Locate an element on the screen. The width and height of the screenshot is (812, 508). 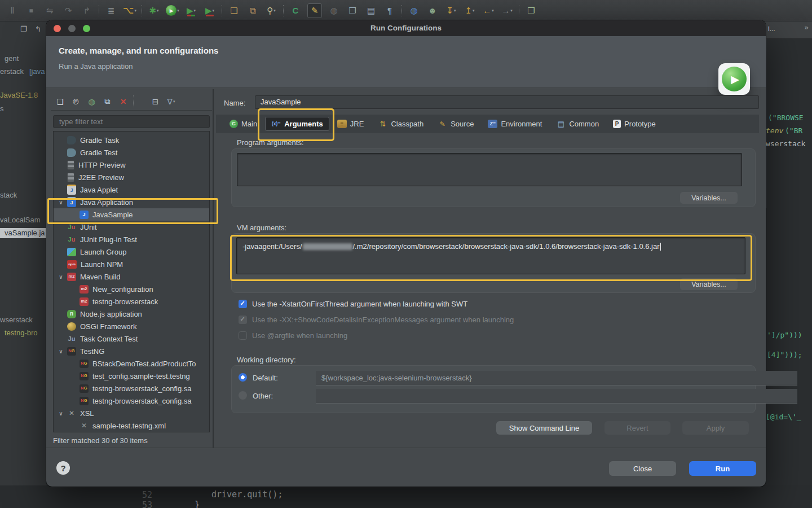
collapse-all-icon: ⊟▾ is located at coordinates (156, 102).